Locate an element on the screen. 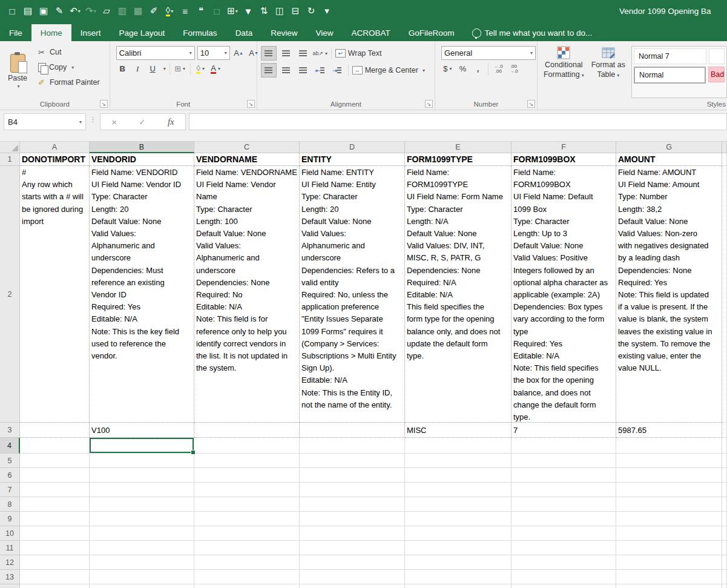 This screenshot has width=727, height=588. cell-C12 is located at coordinates (247, 563).